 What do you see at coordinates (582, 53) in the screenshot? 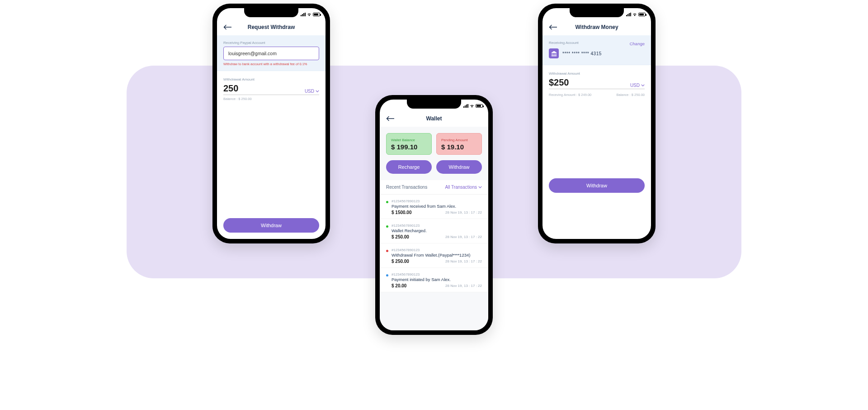
I see `account-number: **** **** **** 4315` at bounding box center [582, 53].